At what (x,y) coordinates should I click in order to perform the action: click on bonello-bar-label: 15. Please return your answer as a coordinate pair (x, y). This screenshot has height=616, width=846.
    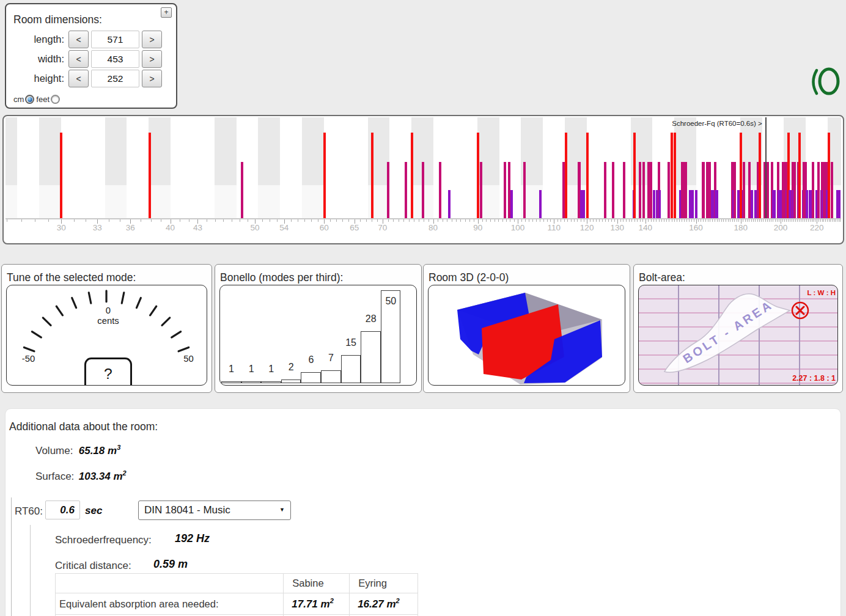
    Looking at the image, I should click on (351, 343).